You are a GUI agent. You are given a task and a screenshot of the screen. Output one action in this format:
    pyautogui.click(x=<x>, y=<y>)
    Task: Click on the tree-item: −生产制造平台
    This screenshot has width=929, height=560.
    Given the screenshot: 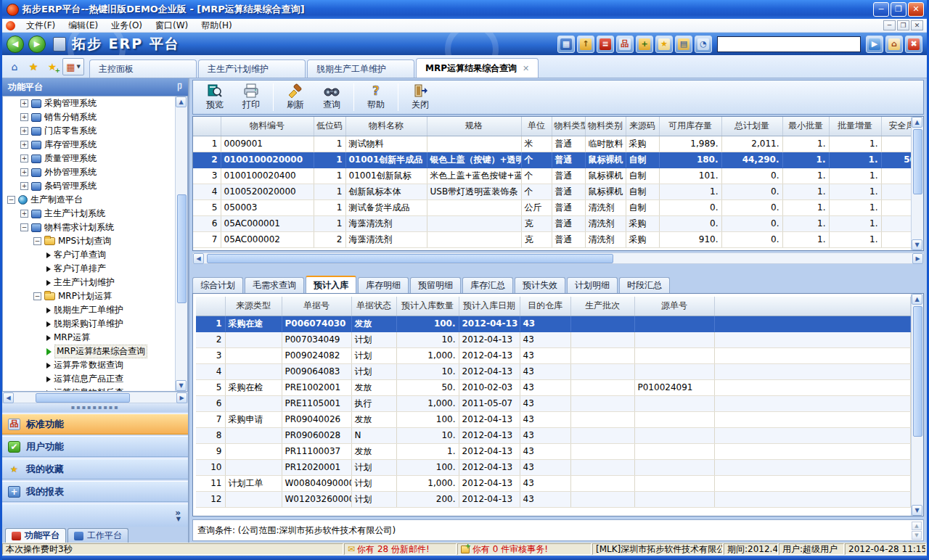 What is the action you would take?
    pyautogui.click(x=89, y=200)
    